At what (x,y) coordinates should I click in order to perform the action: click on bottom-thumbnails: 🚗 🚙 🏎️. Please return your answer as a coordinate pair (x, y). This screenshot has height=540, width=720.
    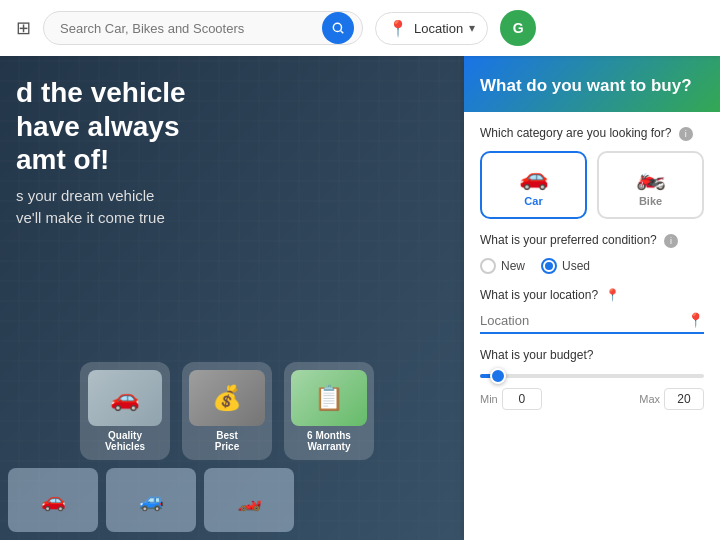
    Looking at the image, I should click on (147, 500).